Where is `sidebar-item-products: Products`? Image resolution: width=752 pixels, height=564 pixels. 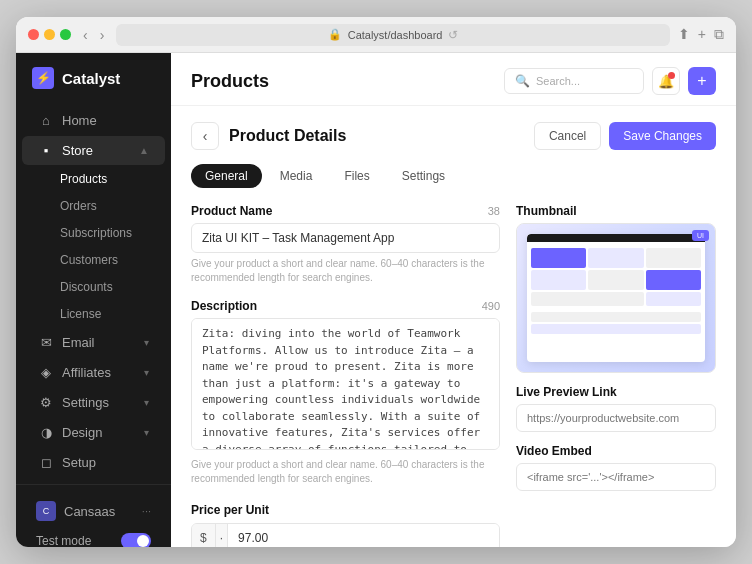 sidebar-item-products: Products is located at coordinates (94, 179).